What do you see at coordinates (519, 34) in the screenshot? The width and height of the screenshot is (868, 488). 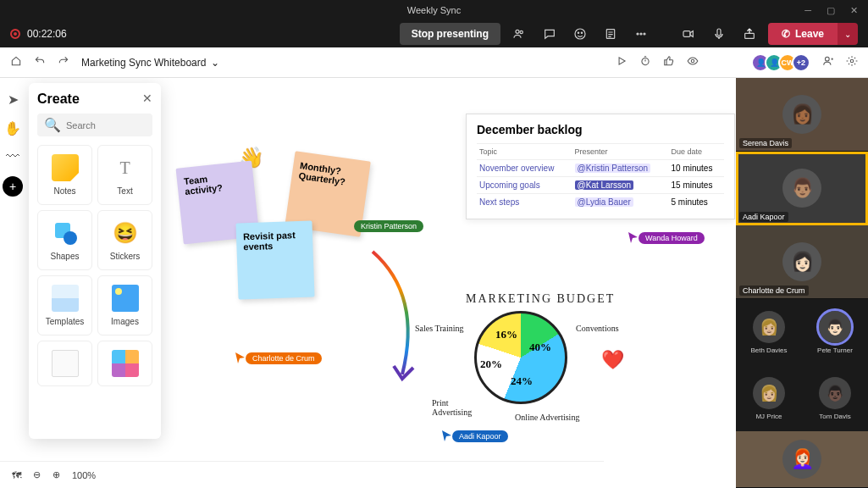 I see `people-icon` at bounding box center [519, 34].